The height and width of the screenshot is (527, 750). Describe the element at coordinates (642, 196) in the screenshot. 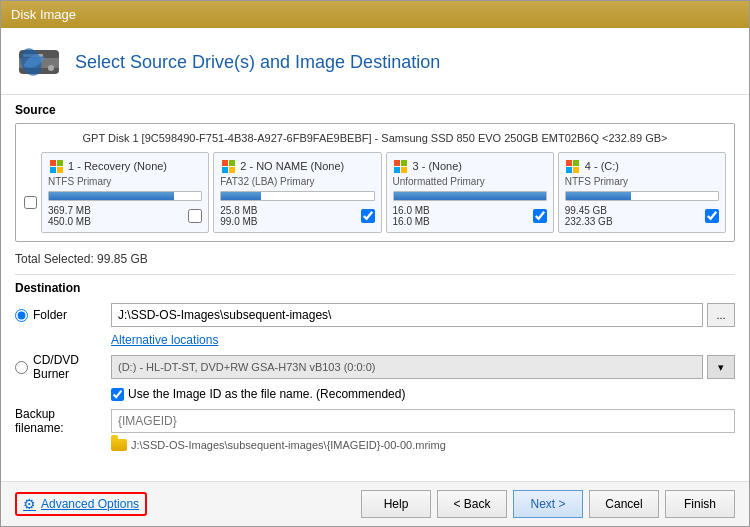

I see `partition-4-bar` at that location.